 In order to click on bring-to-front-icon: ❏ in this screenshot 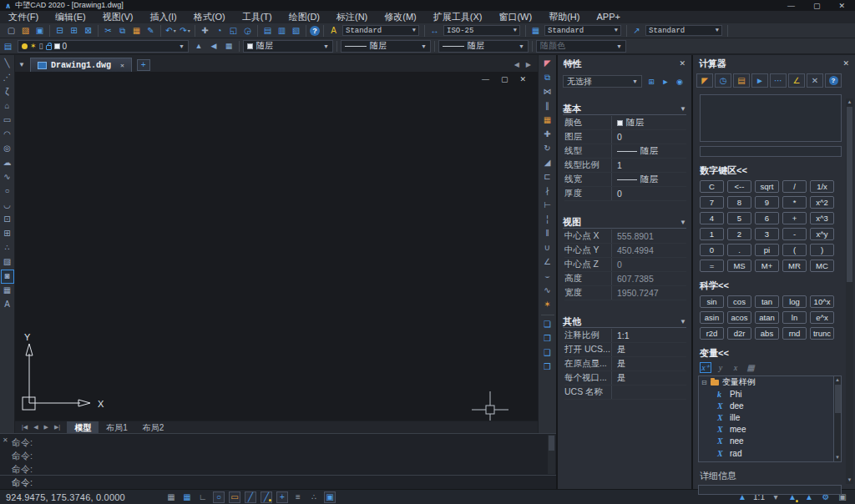, I will do `click(548, 325)`.